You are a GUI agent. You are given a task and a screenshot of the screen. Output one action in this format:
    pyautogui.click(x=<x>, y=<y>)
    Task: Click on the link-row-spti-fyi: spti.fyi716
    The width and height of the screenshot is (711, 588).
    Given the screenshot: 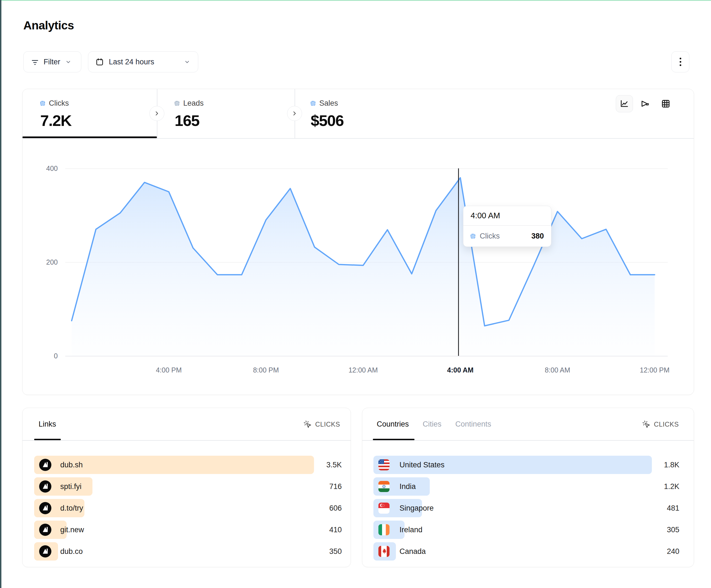 What is the action you would take?
    pyautogui.click(x=188, y=487)
    